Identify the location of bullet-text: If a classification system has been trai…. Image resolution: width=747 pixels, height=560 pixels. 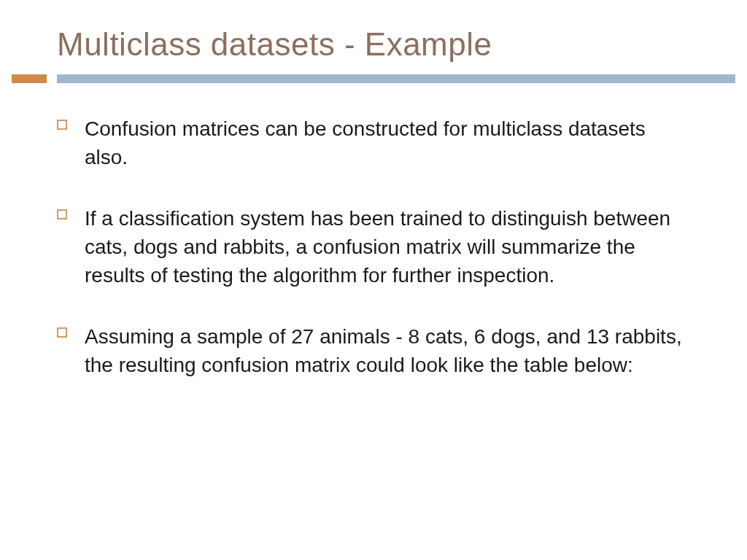
(387, 247).